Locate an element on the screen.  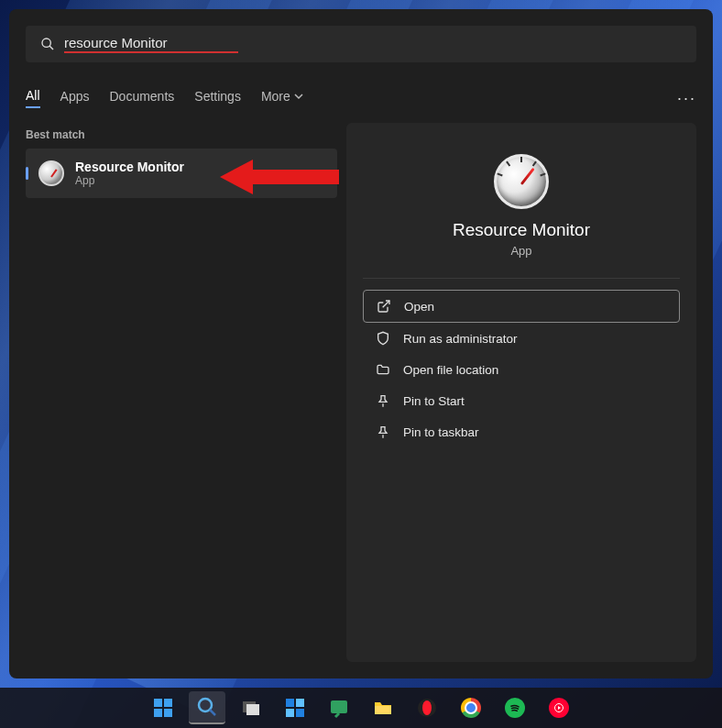
resource-monitor-icon-large is located at coordinates (521, 182).